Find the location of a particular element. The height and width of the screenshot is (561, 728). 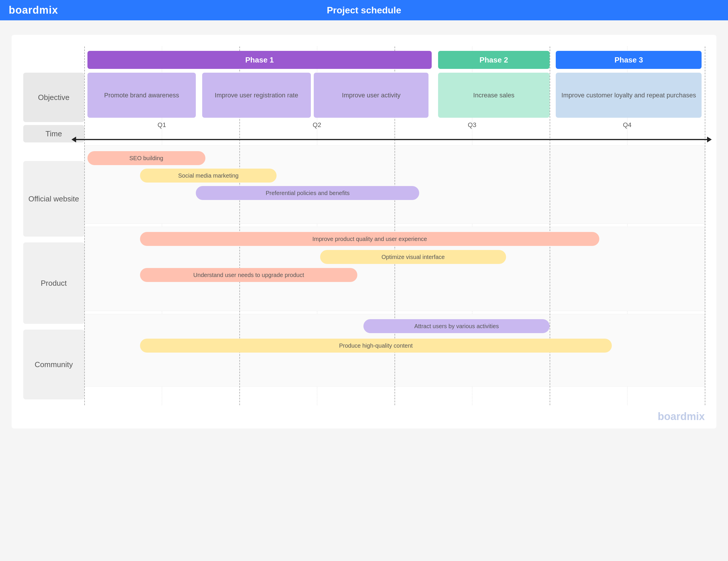

gantt-understand-user-needs: Understand user needs to upgrade product is located at coordinates (249, 275).